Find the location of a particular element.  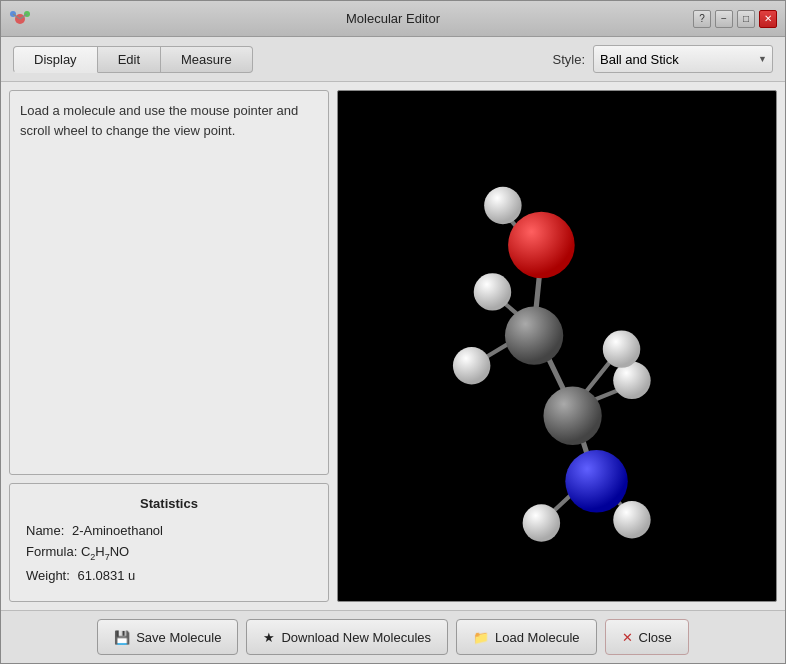

save-molecule-button: 💾 Save Molecule is located at coordinates (168, 637).